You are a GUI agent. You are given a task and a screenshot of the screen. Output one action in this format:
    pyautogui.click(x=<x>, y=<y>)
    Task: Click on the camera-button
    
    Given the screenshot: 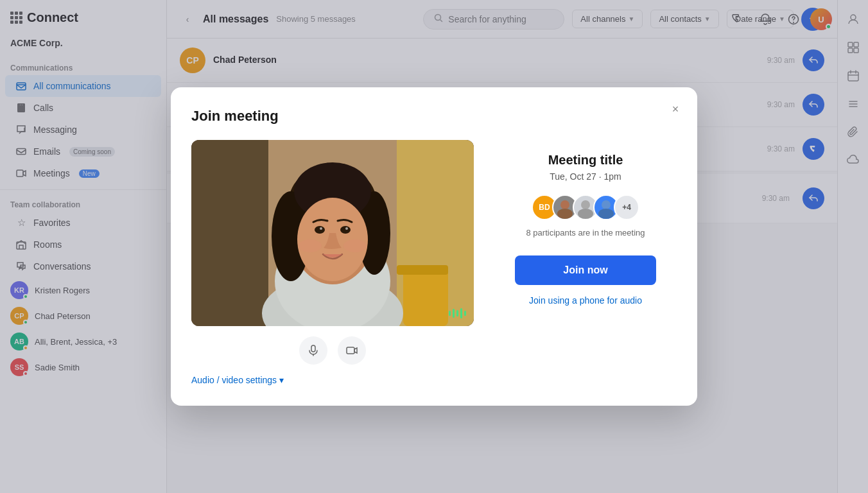 What is the action you would take?
    pyautogui.click(x=352, y=350)
    